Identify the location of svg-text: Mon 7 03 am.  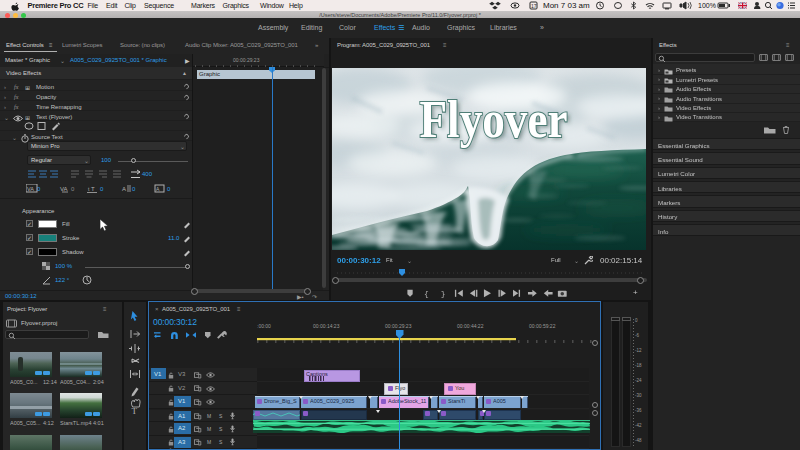
(566, 6).